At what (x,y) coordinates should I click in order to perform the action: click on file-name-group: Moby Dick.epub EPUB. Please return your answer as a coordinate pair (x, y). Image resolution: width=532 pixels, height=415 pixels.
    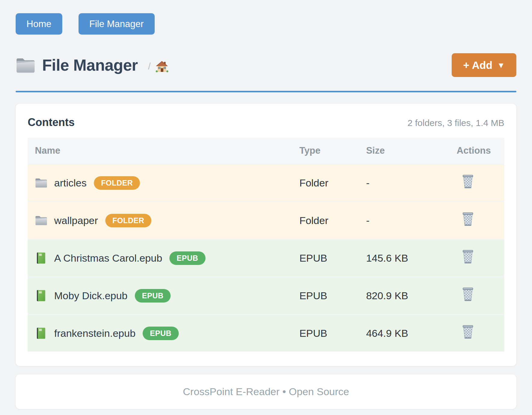
    Looking at the image, I should click on (167, 296).